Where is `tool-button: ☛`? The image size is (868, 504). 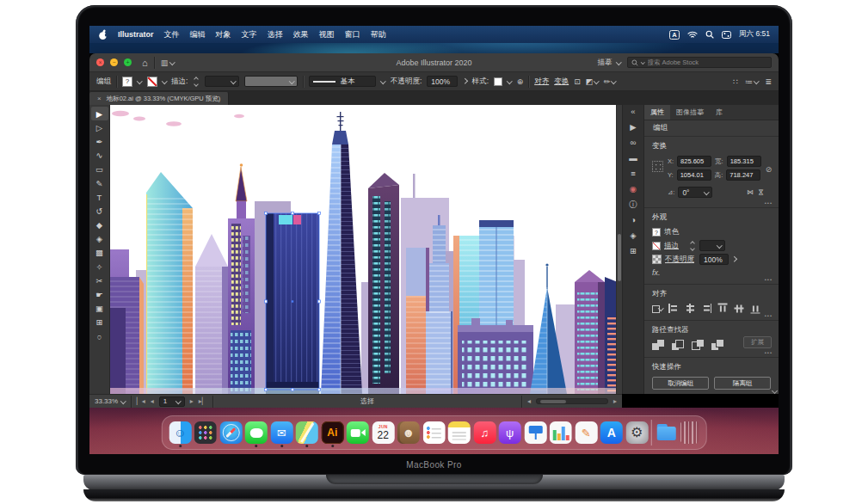
tool-button: ☛ is located at coordinates (100, 294).